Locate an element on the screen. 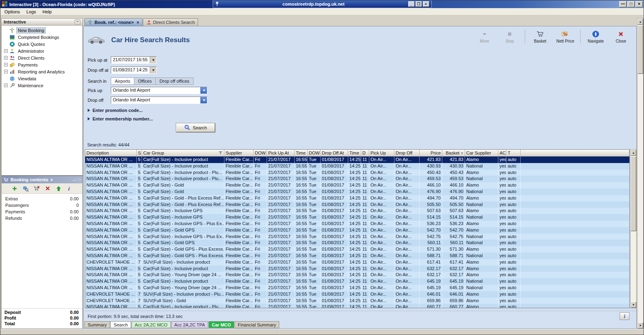 The height and width of the screenshot is (335, 644). close-button: Close is located at coordinates (621, 37).